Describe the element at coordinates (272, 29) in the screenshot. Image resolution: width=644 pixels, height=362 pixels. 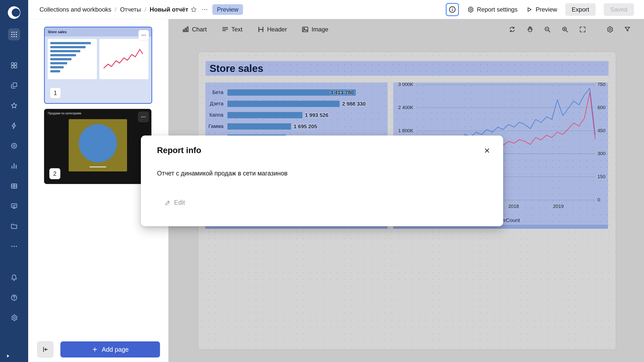
I see `add-header-button: Header` at that location.